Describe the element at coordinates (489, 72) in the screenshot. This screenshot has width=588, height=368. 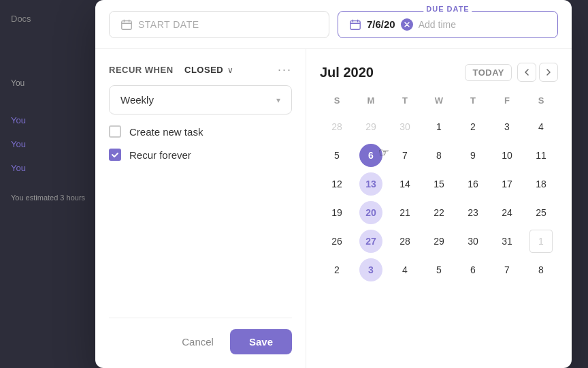
I see `today-button: TODAY` at that location.